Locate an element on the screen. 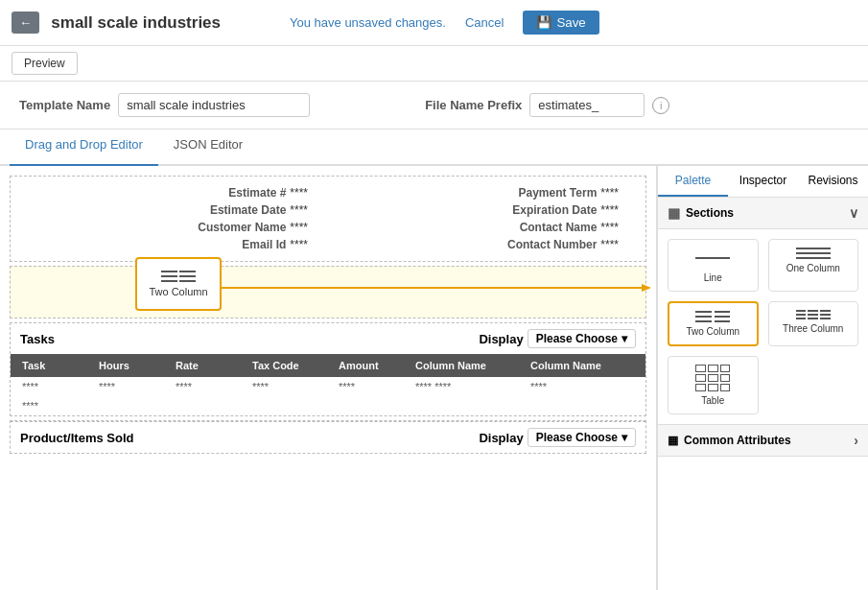 The image size is (868, 590). product-label: Product/Items Sold is located at coordinates (77, 437).